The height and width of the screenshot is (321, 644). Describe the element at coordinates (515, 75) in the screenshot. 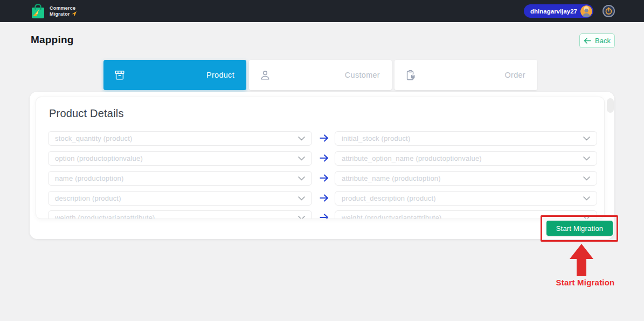

I see `tab-order-label: Order` at that location.